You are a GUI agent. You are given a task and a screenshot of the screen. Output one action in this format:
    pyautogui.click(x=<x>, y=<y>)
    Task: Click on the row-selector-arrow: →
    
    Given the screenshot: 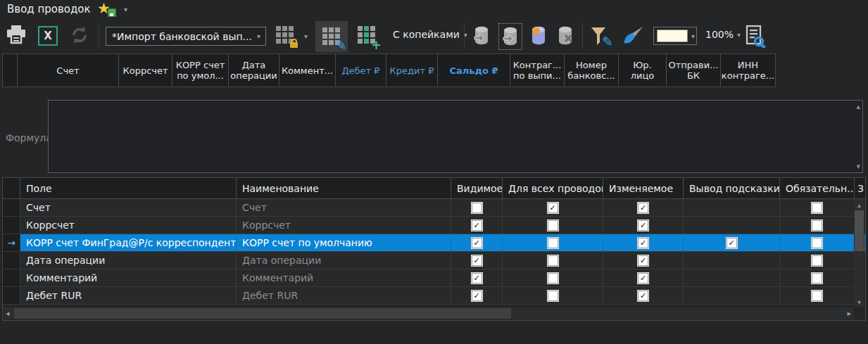 What is the action you would take?
    pyautogui.click(x=11, y=243)
    